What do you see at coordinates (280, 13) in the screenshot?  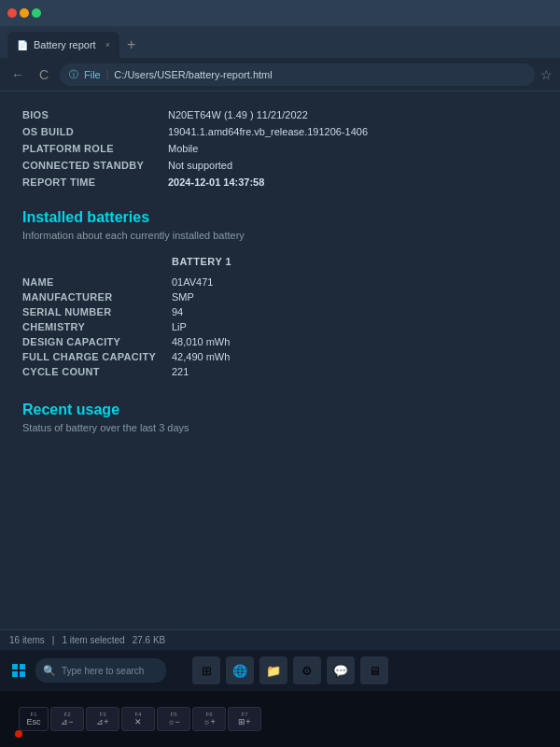 I see `title-bar` at bounding box center [280, 13].